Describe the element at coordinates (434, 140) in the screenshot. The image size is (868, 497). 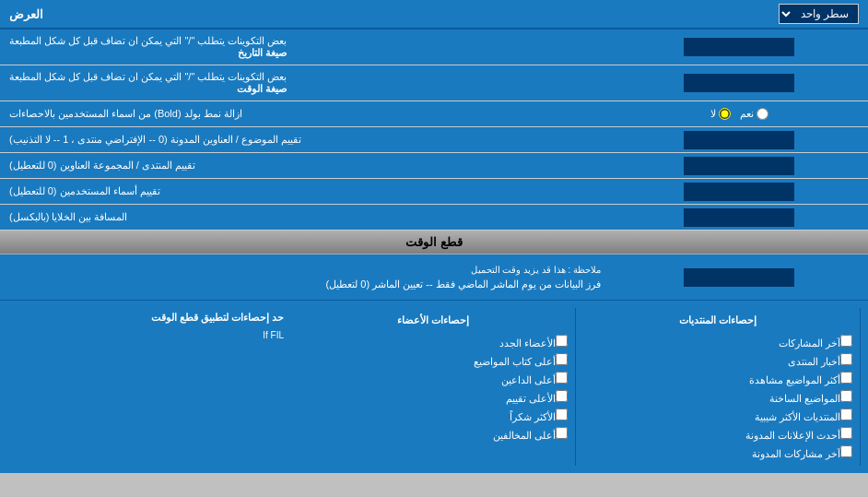
I see `topic-sort-row: 33 تقييم الموضوع / العناوين المدونة (0 -…` at that location.